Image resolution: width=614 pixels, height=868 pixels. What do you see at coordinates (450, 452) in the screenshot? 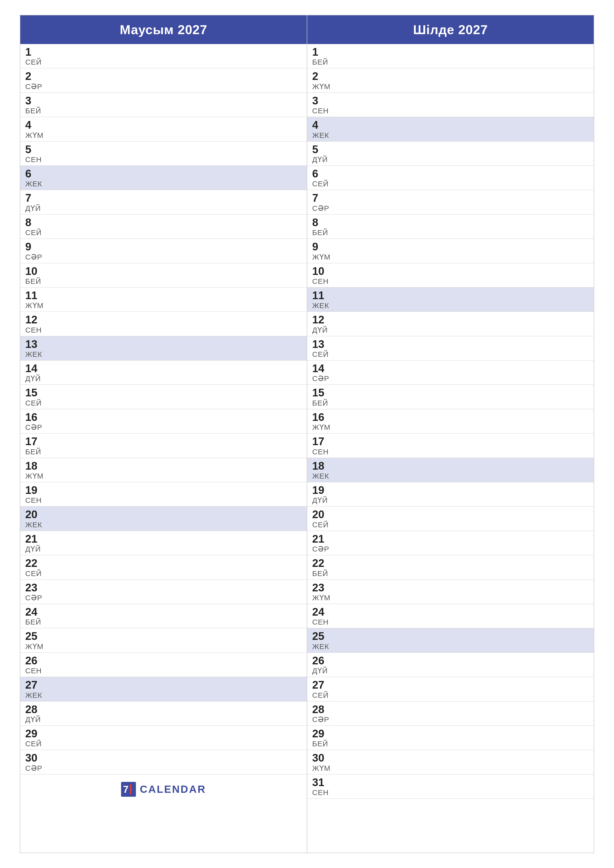
I see `july-day-name-17: СЕН` at bounding box center [450, 452].